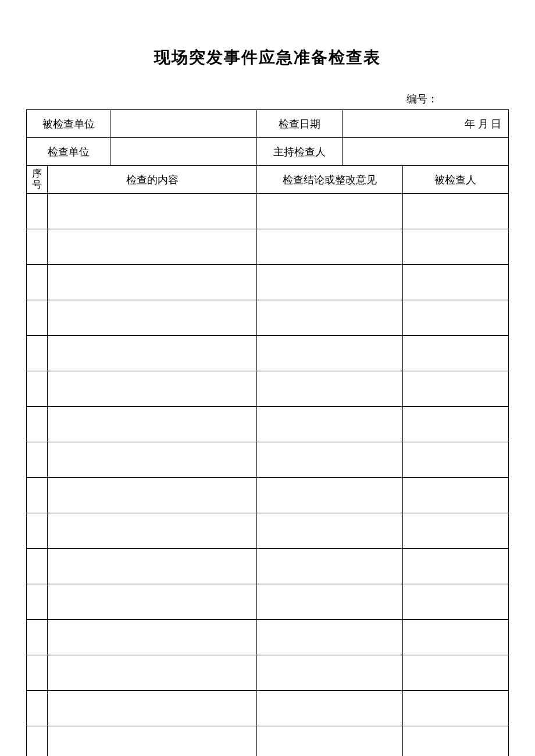 The height and width of the screenshot is (756, 535). What do you see at coordinates (455, 180) in the screenshot?
I see `col-inspected-person: 被检查人` at bounding box center [455, 180].